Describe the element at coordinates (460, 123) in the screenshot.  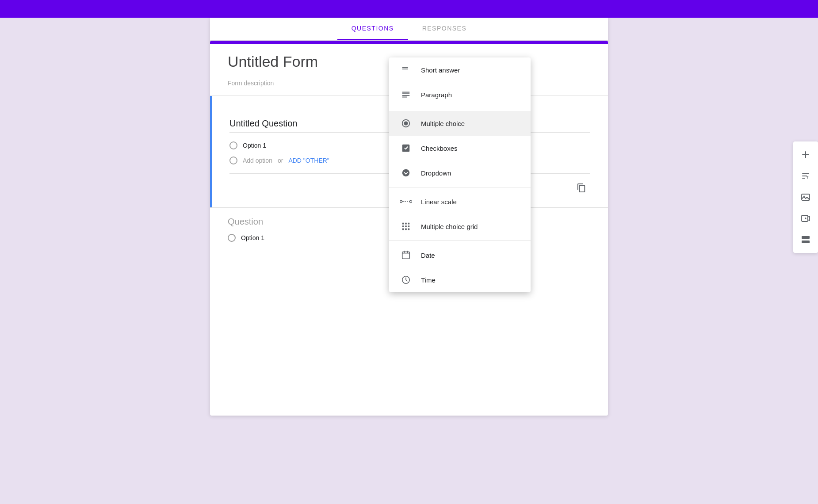
I see `dropdown-item-multiple-choice: Multiple choice` at that location.